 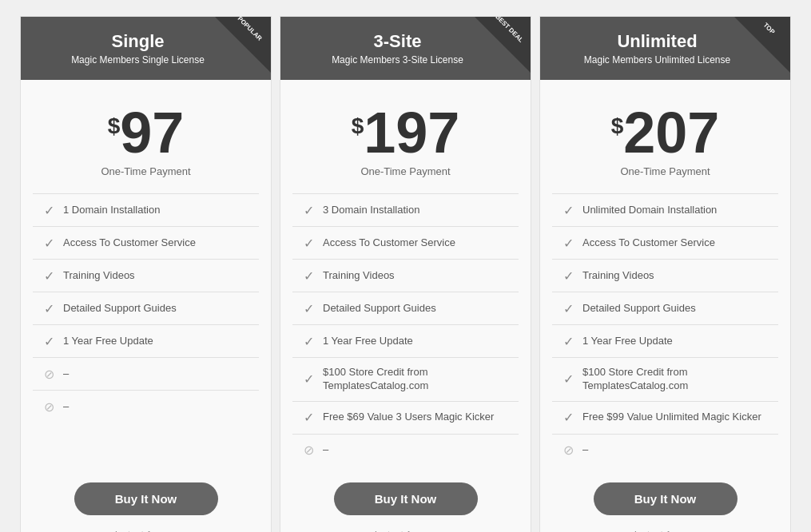 What do you see at coordinates (398, 60) in the screenshot?
I see `plan-subtitle: Magic Members 3-Site License` at bounding box center [398, 60].